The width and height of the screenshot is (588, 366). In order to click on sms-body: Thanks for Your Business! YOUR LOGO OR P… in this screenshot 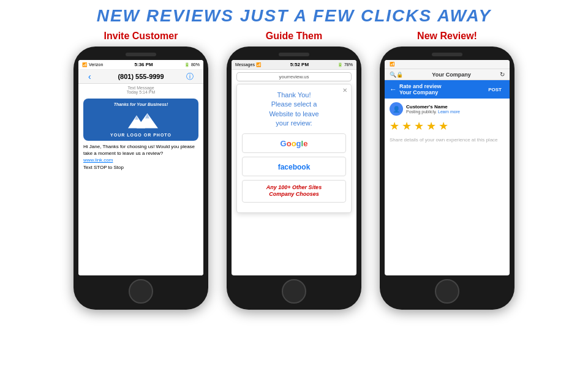, I will do `click(141, 186)`.